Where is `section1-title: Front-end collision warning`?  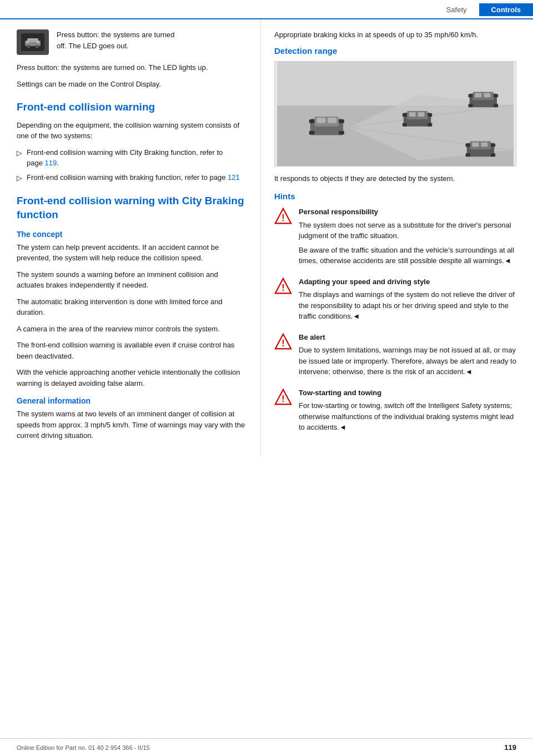 section1-title: Front-end collision warning is located at coordinates (132, 108).